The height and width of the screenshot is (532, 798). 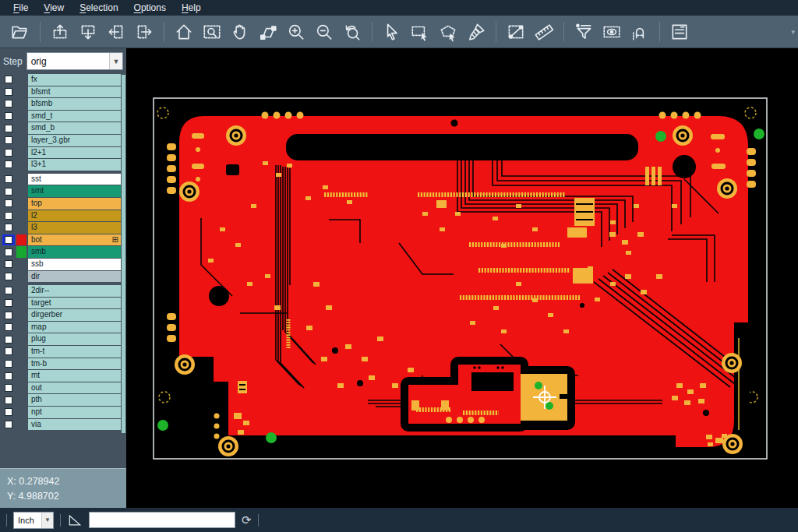 I want to click on zoom-window-icon, so click(x=212, y=32).